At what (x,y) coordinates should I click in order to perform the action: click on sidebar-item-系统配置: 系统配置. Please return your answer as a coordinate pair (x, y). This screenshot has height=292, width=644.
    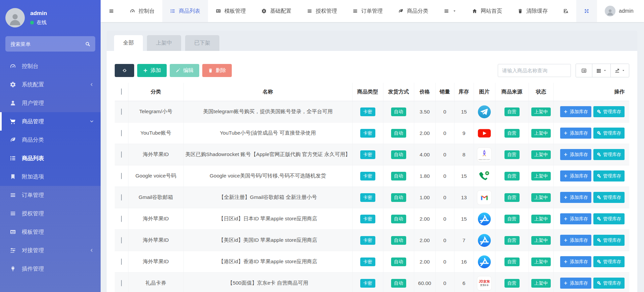
    Looking at the image, I should click on (50, 84).